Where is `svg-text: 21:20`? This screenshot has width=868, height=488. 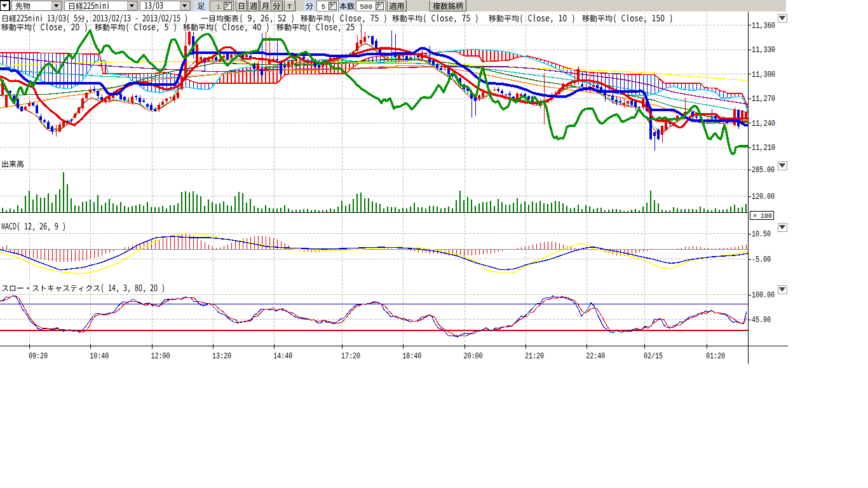
svg-text: 21:20 is located at coordinates (534, 356).